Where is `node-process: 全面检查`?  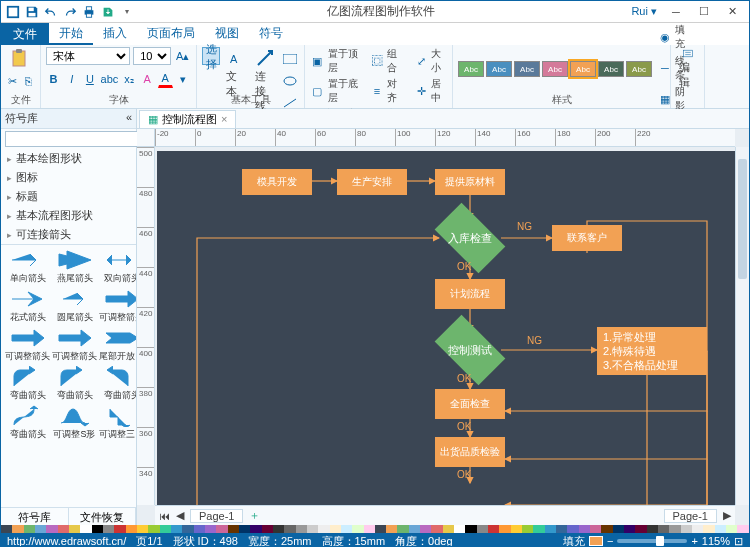 node-process: 全面检查 is located at coordinates (470, 404).